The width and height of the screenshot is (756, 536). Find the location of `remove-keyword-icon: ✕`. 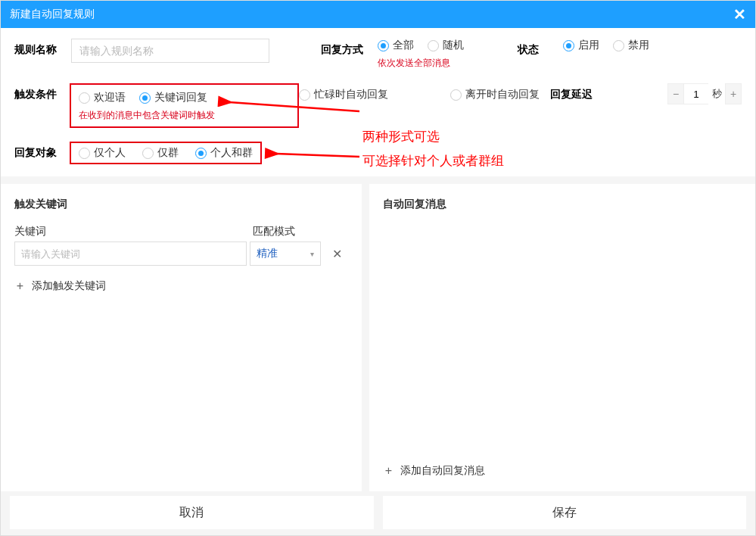

remove-keyword-icon: ✕ is located at coordinates (337, 254).